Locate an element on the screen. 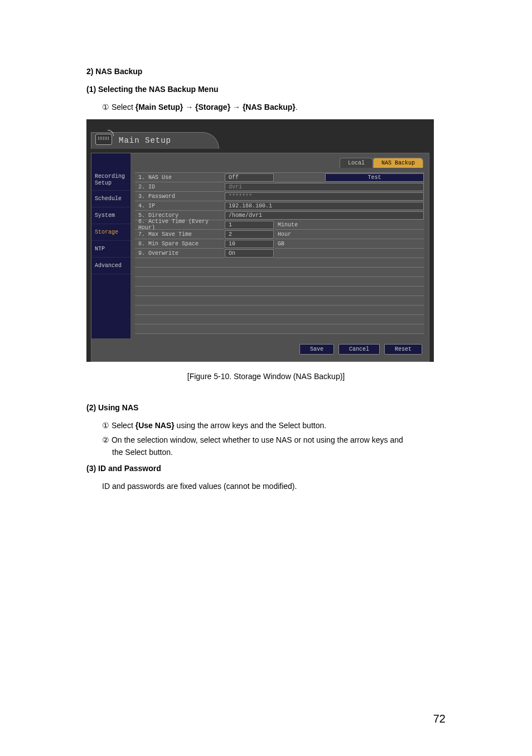 This screenshot has width=532, height=756. step-2-2: ② On the selection window, select whethe… is located at coordinates (274, 446).